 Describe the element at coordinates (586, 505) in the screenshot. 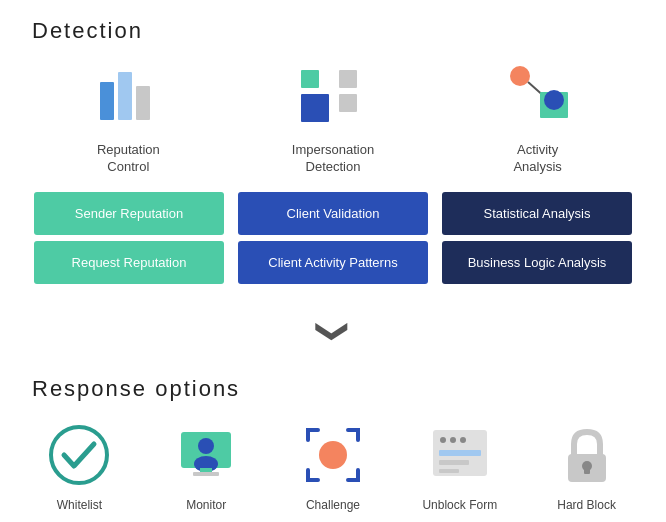

I see `hard-block-label: Hard Block` at that location.